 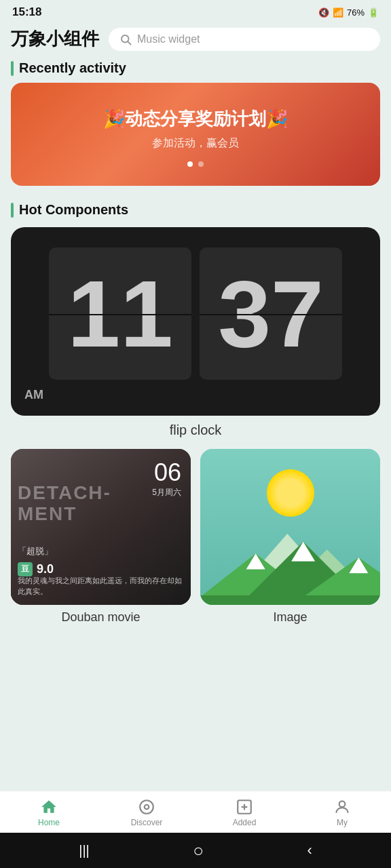 I want to click on image-widget: Image, so click(x=291, y=538).